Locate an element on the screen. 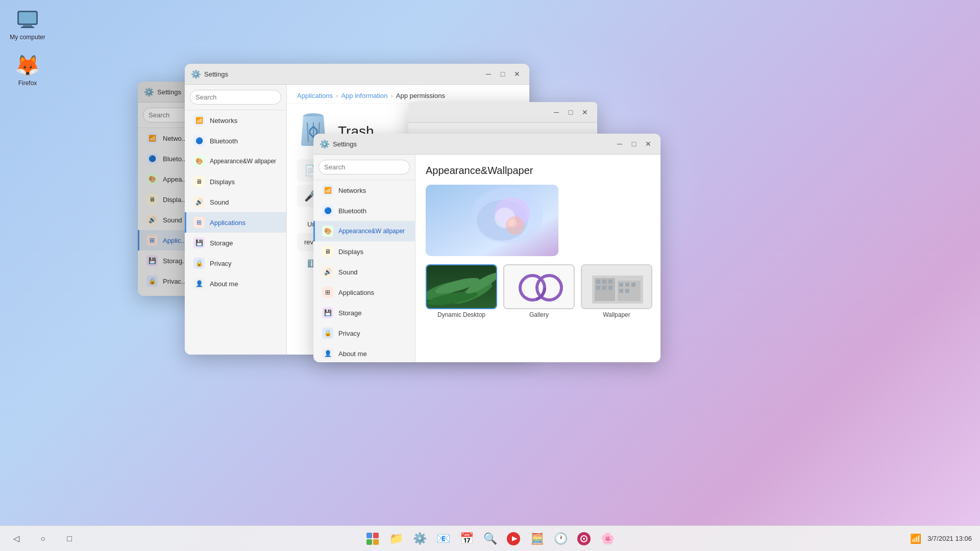 This screenshot has height=551, width=980. apps-icon-bg: ⊞ is located at coordinates (152, 240).